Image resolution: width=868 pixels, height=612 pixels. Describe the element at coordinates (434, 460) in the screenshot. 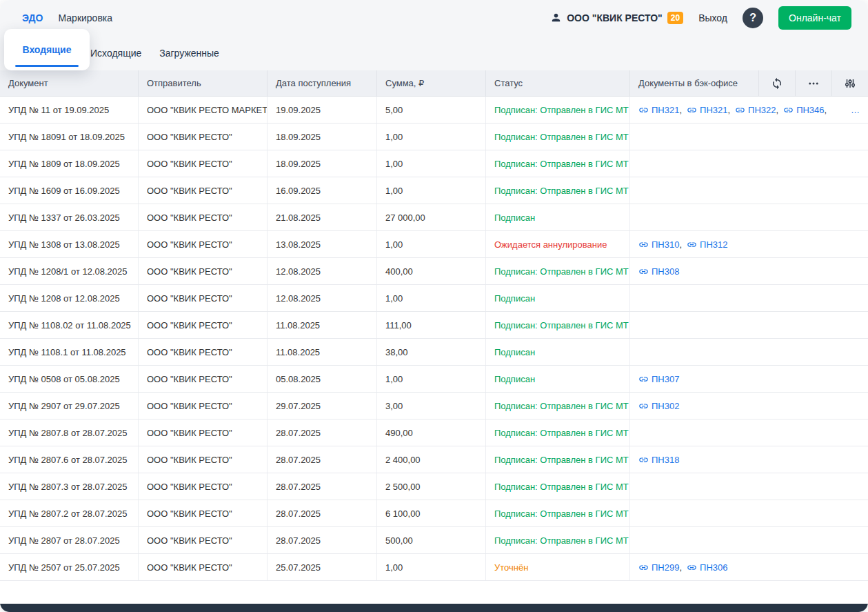

I see `table-row: УПД № 2807.6 от 28.07.2025ООО "КВИК РЕСТ…` at that location.